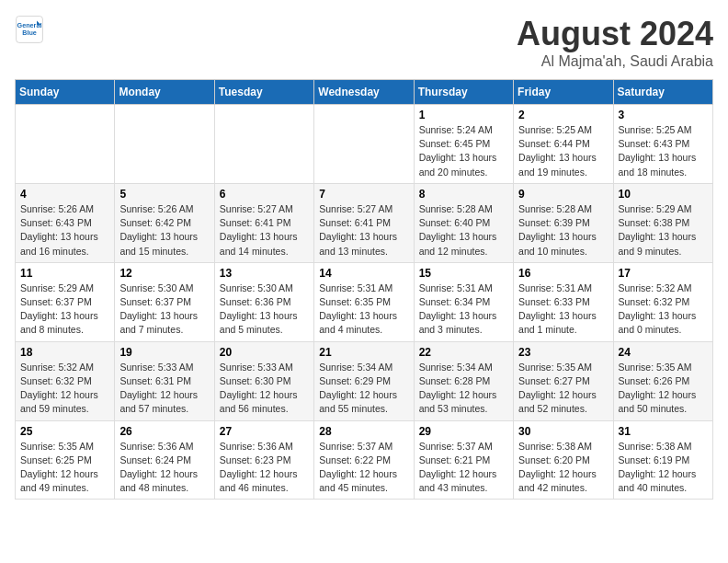 The height and width of the screenshot is (563, 728). I want to click on day-cell: 17Sunrise: 5:32 AM Sunset: 6:32 PM Dayli…, so click(663, 302).